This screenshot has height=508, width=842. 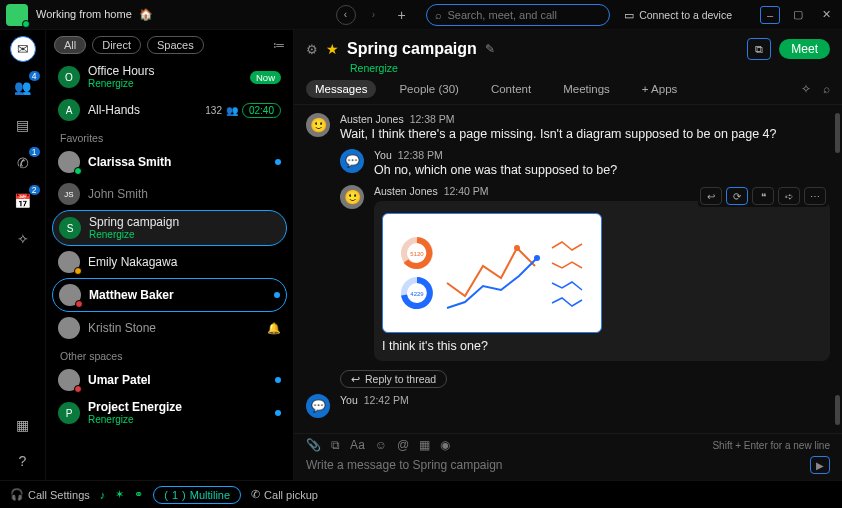 I want to click on search-input, so click(x=525, y=15).